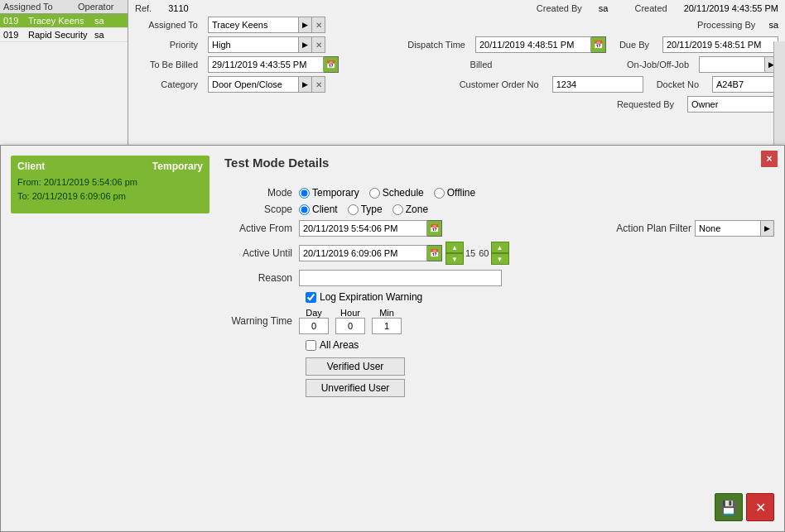 The image size is (785, 532). What do you see at coordinates (769, 159) in the screenshot?
I see `dialog-close-button: ×` at bounding box center [769, 159].